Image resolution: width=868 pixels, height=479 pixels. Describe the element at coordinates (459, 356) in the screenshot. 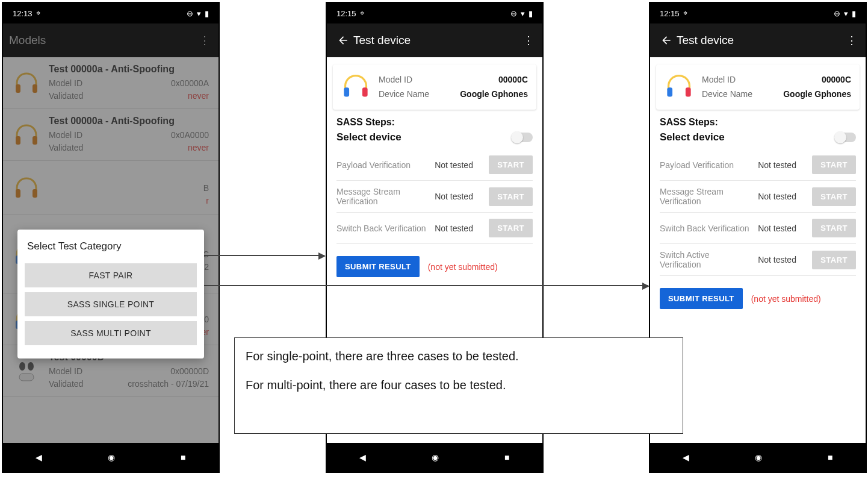

I see `caption-single: For single-point, there are three cases …` at that location.